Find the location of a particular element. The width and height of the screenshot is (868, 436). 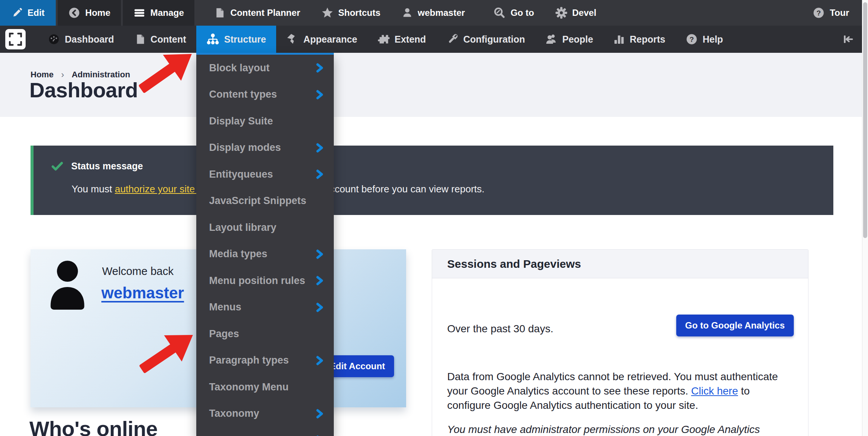

sitemap-icon is located at coordinates (213, 39).